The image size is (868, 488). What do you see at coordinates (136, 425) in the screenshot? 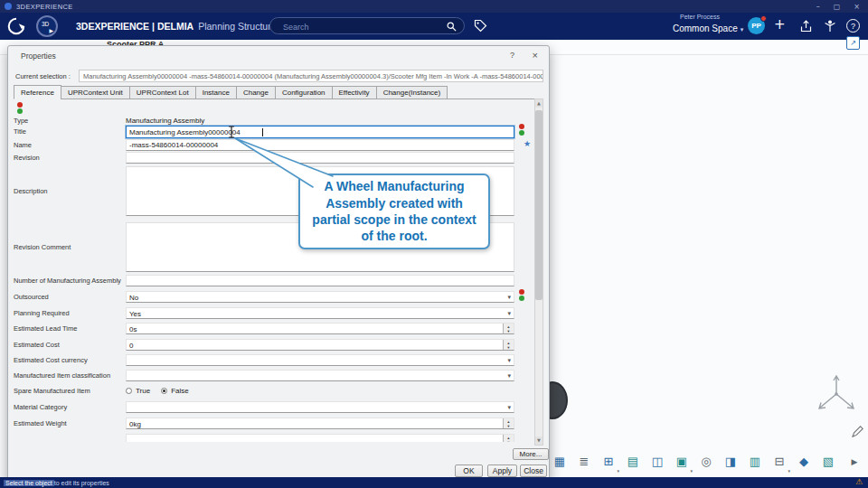
I see `estimated-weight-value: 0kg` at bounding box center [136, 425].